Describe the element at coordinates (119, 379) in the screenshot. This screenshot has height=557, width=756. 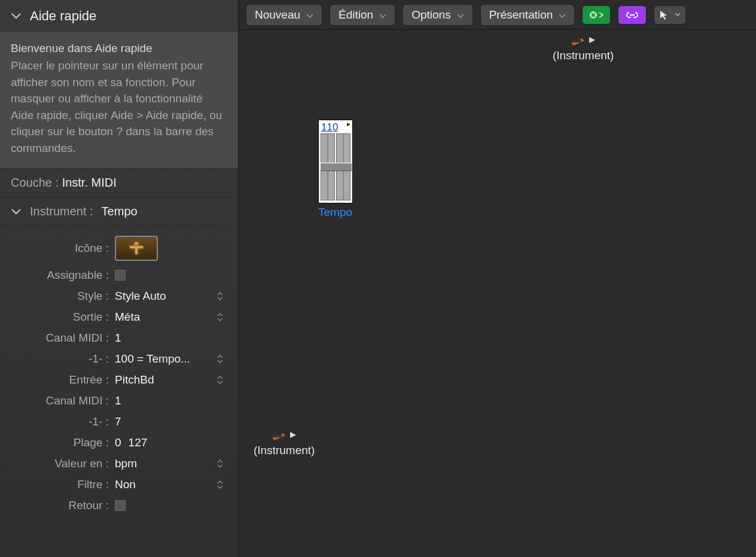
I see `prop-input: Entrée : PitchBd` at that location.